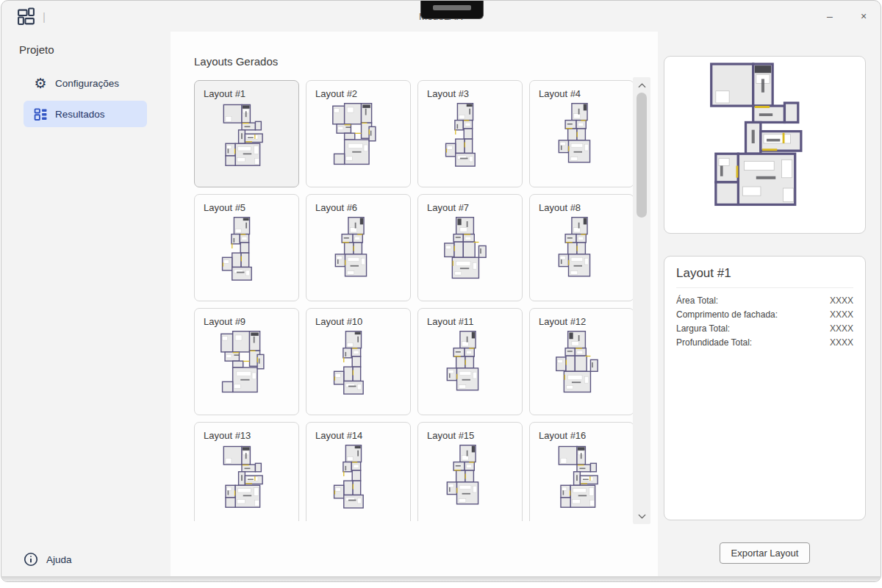 This screenshot has height=588, width=882. What do you see at coordinates (764, 145) in the screenshot?
I see `layout-preview-card` at bounding box center [764, 145].